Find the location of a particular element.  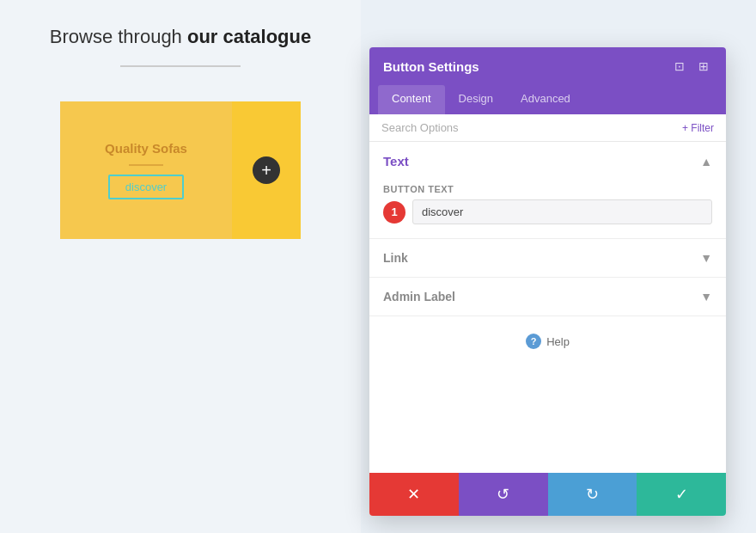

section-text-header: Text ▲ is located at coordinates (548, 162).